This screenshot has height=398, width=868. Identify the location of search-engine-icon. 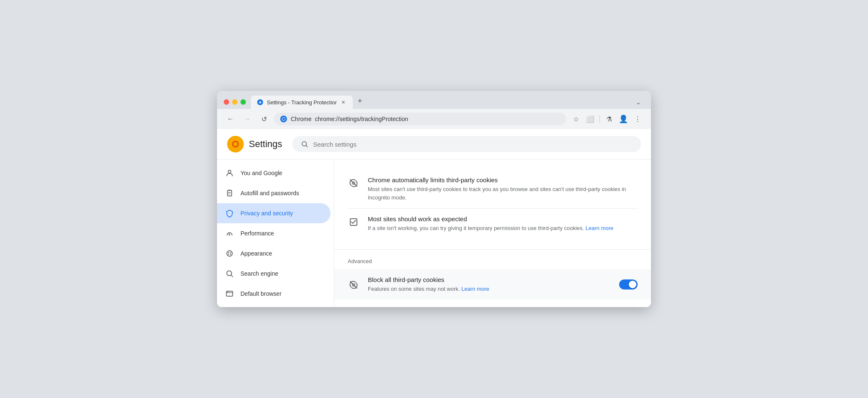
(230, 274).